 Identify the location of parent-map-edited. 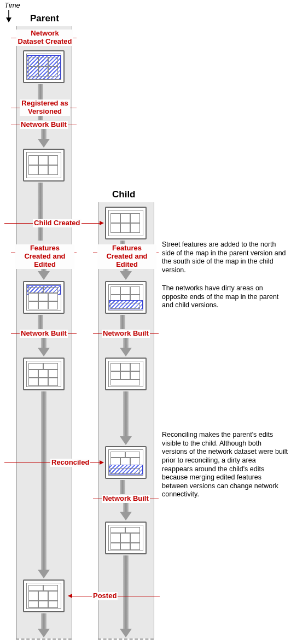
(44, 297).